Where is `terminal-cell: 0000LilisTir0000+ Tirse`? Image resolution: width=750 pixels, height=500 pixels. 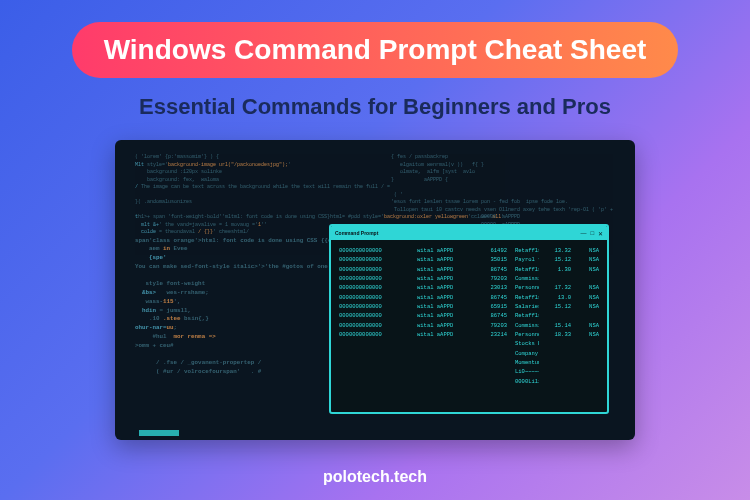
terminal-cell: 0000LilisTir0000+ Tirse is located at coordinates (527, 382).